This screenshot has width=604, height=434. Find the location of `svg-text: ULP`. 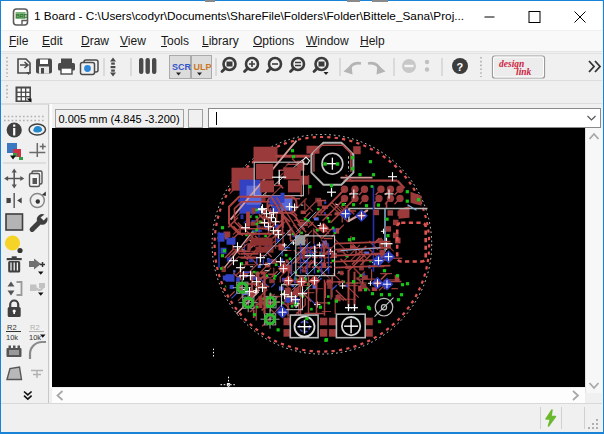

svg-text: ULP is located at coordinates (203, 67).